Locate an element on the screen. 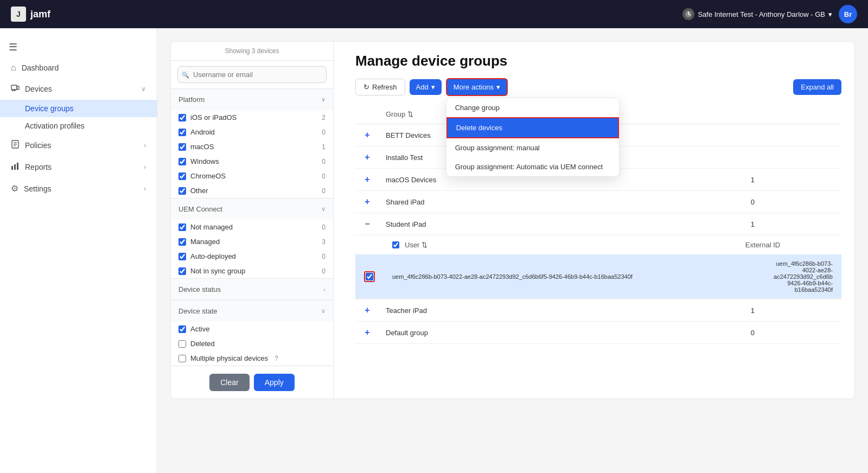 This screenshot has width=868, height=473. expand-shared-ipad-button: + is located at coordinates (367, 202).